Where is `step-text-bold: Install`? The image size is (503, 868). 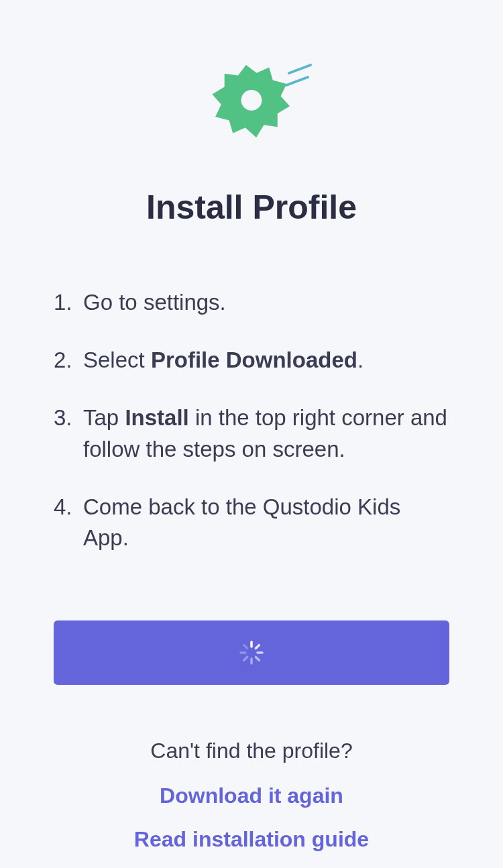 step-text-bold: Install is located at coordinates (157, 417).